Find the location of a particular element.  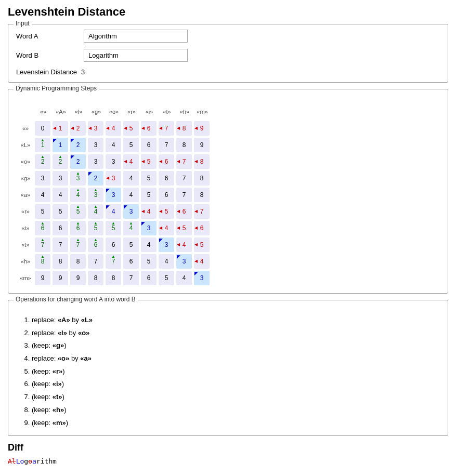

diff-part-keep: g is located at coordinates (26, 461).